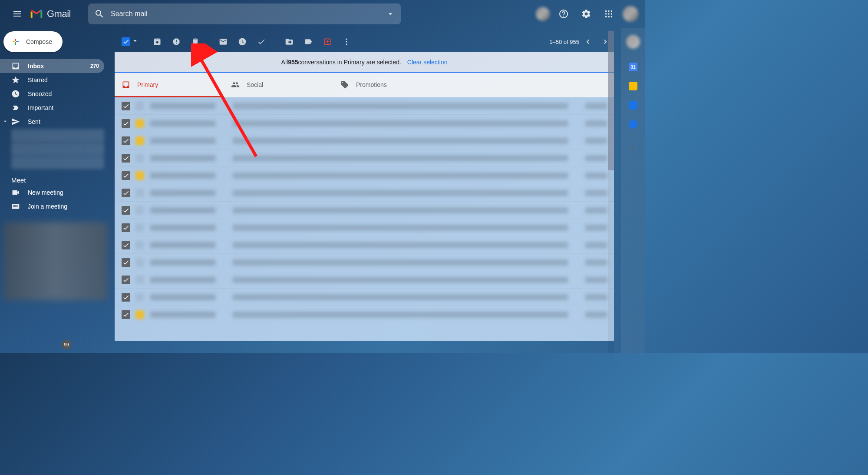  What do you see at coordinates (564, 14) in the screenshot?
I see `support-button` at bounding box center [564, 14].